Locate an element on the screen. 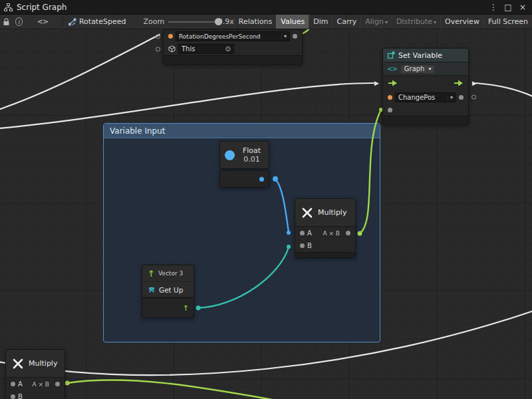 The height and width of the screenshot is (399, 532). kind-dropdown: Graph ▾ is located at coordinates (418, 69).